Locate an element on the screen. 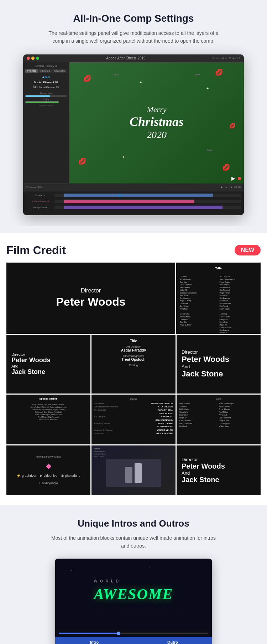 Image resolution: width=267 pixels, height=644 pixels. title-label: Title is located at coordinates (219, 269).